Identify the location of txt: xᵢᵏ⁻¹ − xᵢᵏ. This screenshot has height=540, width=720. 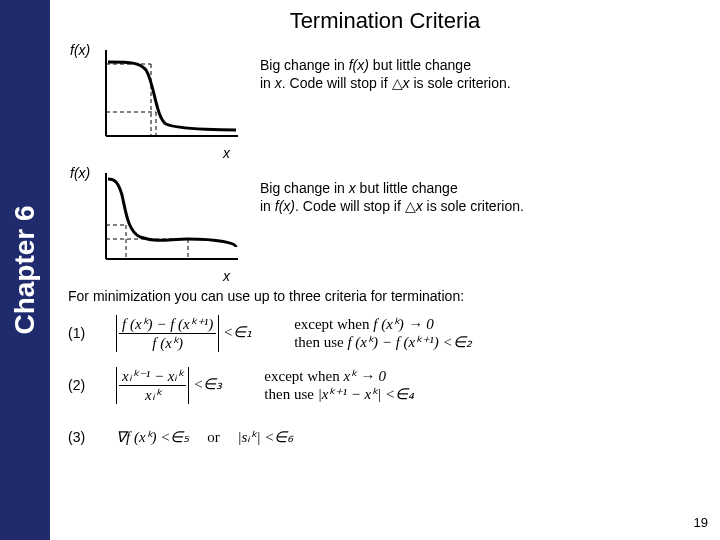
(152, 376).